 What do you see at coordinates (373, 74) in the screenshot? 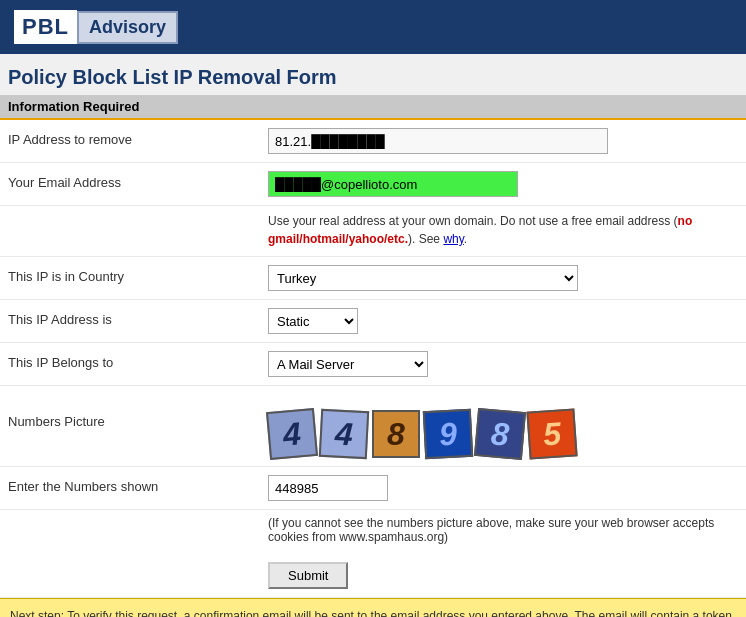
I see `page-title: Policy Block List IP Removal Form` at bounding box center [373, 74].